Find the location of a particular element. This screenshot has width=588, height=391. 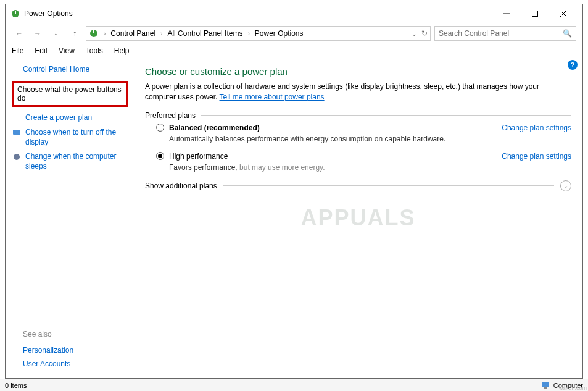

window-title: Power Options is located at coordinates (258, 14).